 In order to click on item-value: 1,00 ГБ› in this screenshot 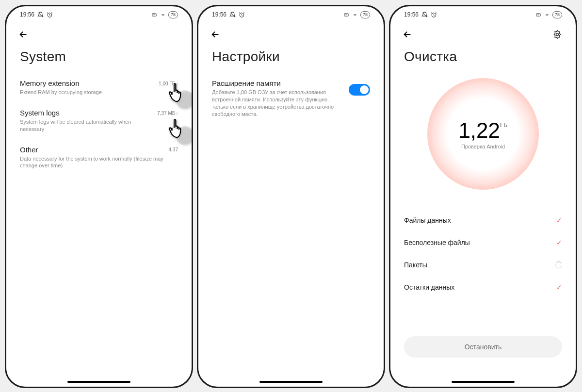, I will do `click(168, 83)`.